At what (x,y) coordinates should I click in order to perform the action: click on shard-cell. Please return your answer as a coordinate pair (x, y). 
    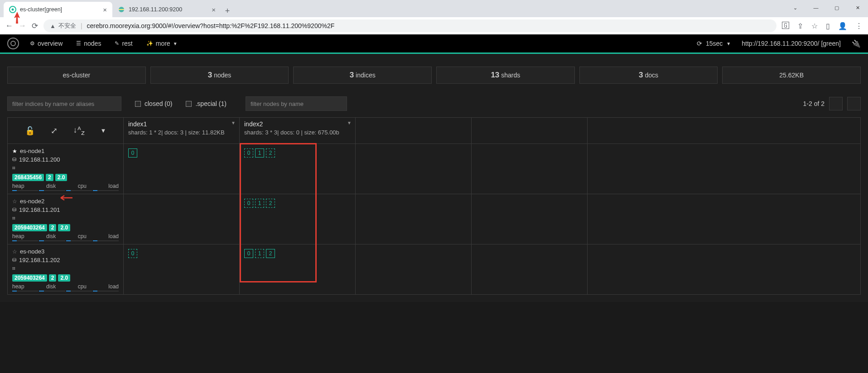
    Looking at the image, I should click on (182, 219).